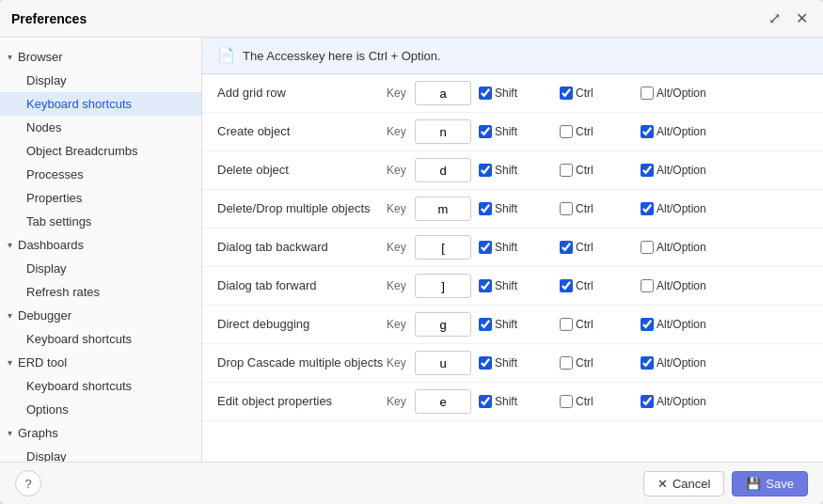 The height and width of the screenshot is (504, 823). Describe the element at coordinates (101, 56) in the screenshot. I see `sidebar-item-browser: ▾Browser` at that location.